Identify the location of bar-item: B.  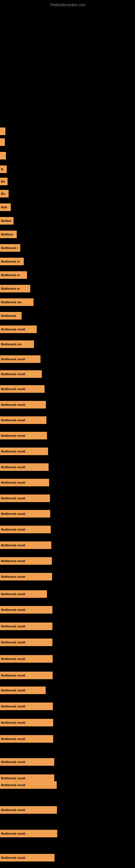
(3, 169).